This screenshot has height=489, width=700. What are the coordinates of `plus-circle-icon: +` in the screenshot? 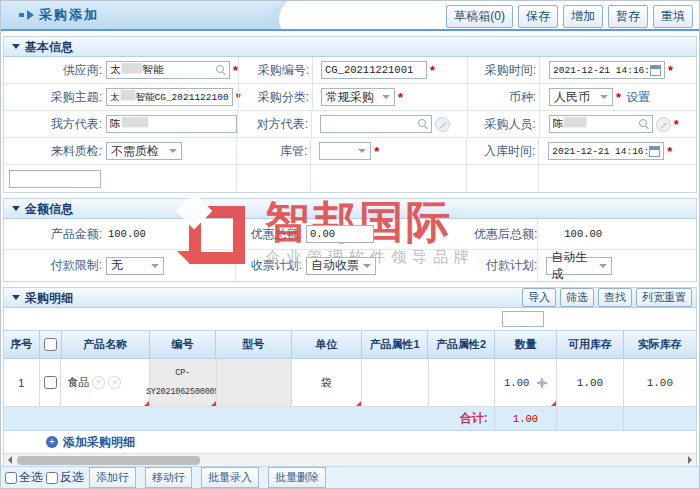 It's located at (98, 382).